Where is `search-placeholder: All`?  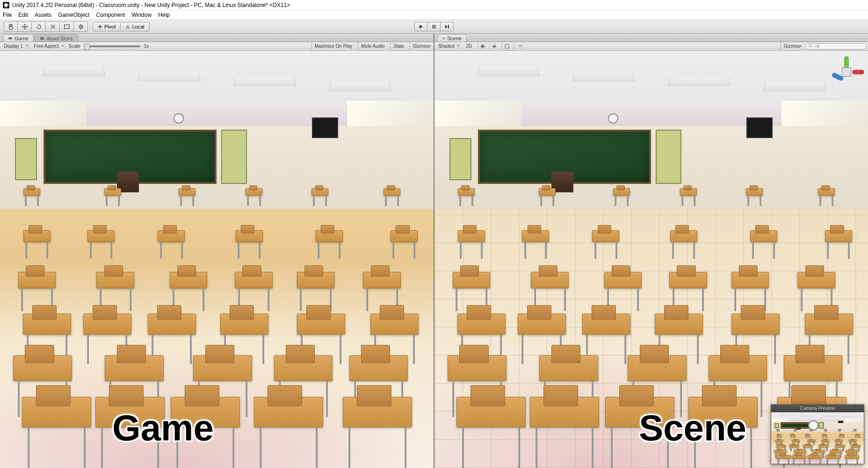
search-placeholder: All is located at coordinates (817, 46).